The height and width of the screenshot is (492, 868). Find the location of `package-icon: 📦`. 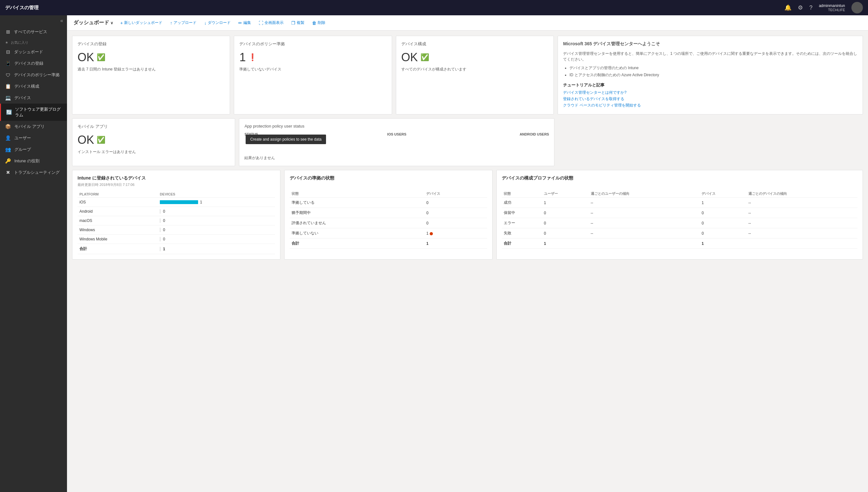

package-icon: 📦 is located at coordinates (8, 126).